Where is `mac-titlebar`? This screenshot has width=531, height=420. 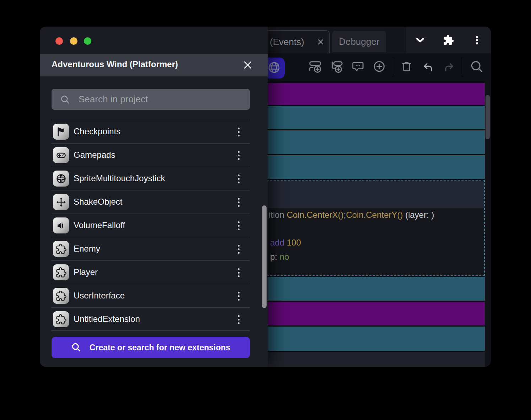
mac-titlebar is located at coordinates (154, 41).